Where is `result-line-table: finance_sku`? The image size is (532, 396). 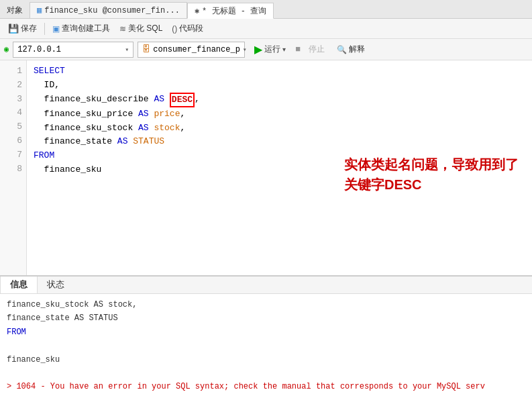 result-line-table: finance_sku is located at coordinates (266, 360).